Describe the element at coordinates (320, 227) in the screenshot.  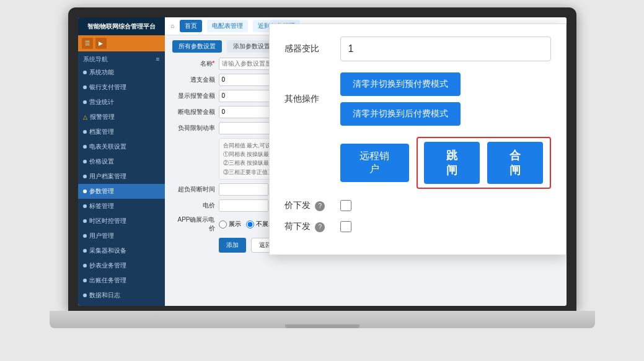
I see `load-down-help-icon: ?` at that location.